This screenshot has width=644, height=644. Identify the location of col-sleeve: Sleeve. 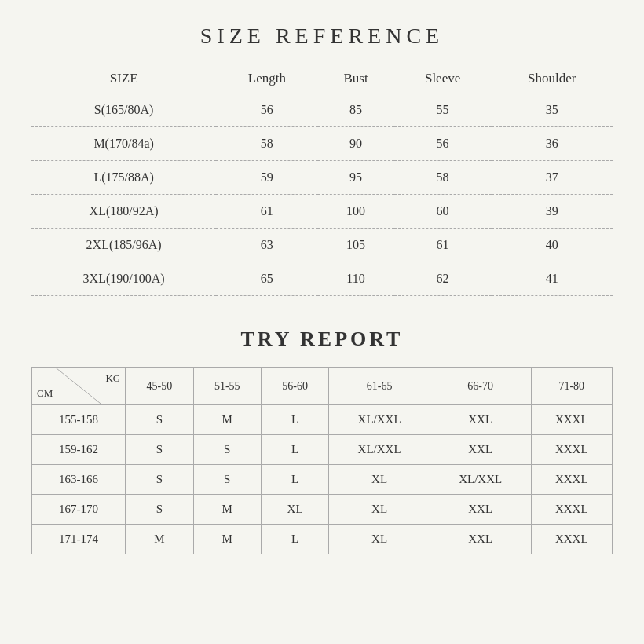
(443, 79).